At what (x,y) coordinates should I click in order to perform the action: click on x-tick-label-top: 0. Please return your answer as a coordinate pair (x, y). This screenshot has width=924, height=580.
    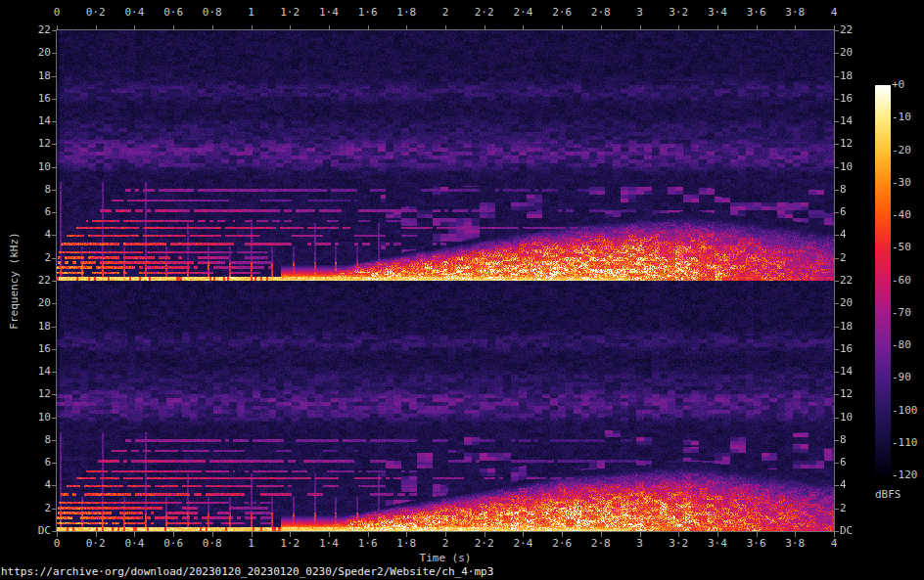
    Looking at the image, I should click on (57, 13).